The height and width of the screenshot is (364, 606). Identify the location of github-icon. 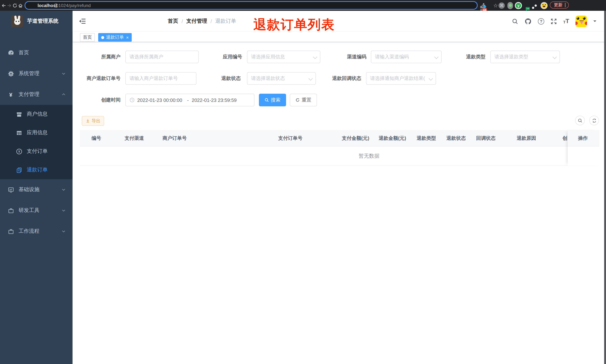
(528, 21).